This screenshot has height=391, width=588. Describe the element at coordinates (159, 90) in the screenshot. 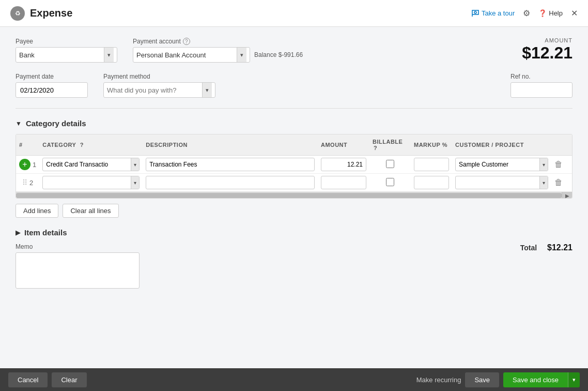

I see `payment-method-select-wrapper: ▾` at that location.